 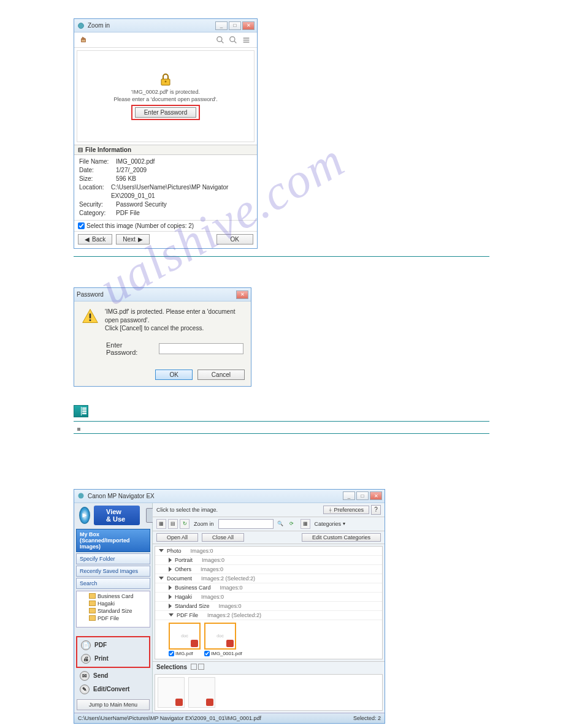 What do you see at coordinates (83, 40) in the screenshot?
I see `hand-icon` at bounding box center [83, 40].